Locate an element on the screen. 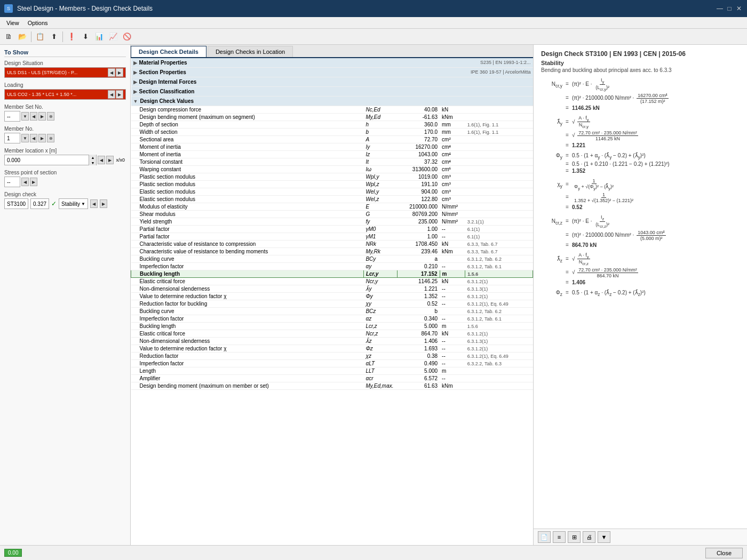 This screenshot has height=560, width=747. row-name-26: Reduction factor for buckling is located at coordinates (248, 304).